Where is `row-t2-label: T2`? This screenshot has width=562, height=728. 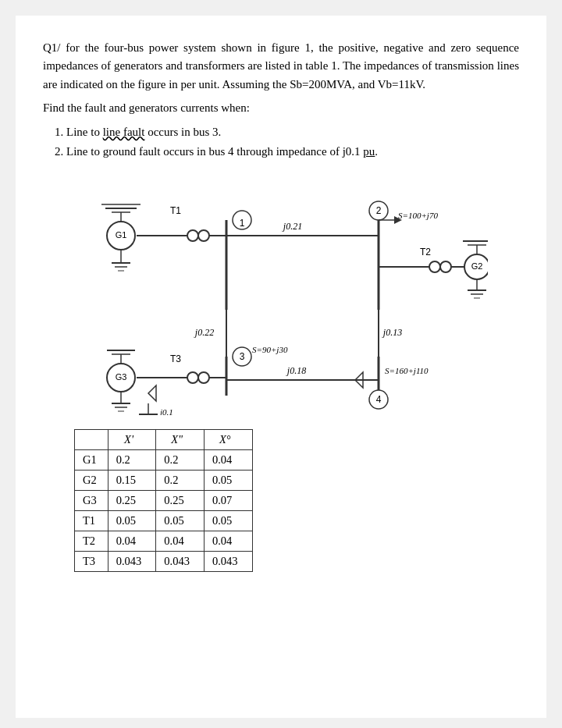
row-t2-label: T2 is located at coordinates (92, 541).